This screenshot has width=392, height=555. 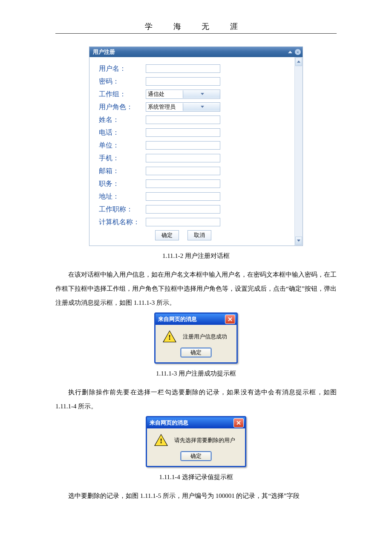 What do you see at coordinates (298, 151) in the screenshot?
I see `scrollbar` at bounding box center [298, 151].